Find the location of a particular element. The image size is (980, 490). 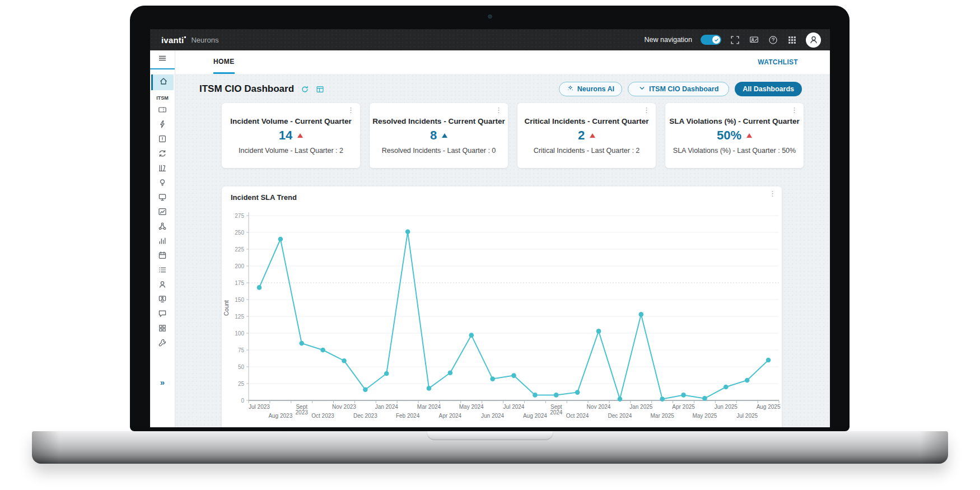

svg-text: Oct 2023 is located at coordinates (323, 416).